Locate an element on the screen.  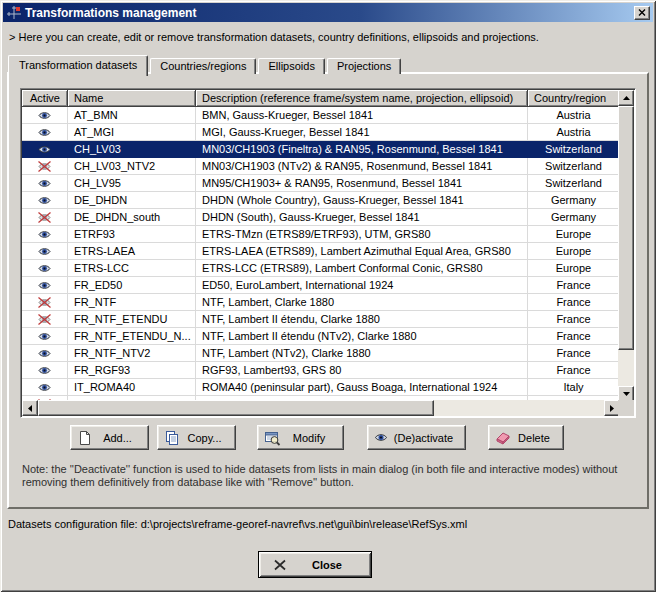
column-header-active: Active is located at coordinates (45, 98).